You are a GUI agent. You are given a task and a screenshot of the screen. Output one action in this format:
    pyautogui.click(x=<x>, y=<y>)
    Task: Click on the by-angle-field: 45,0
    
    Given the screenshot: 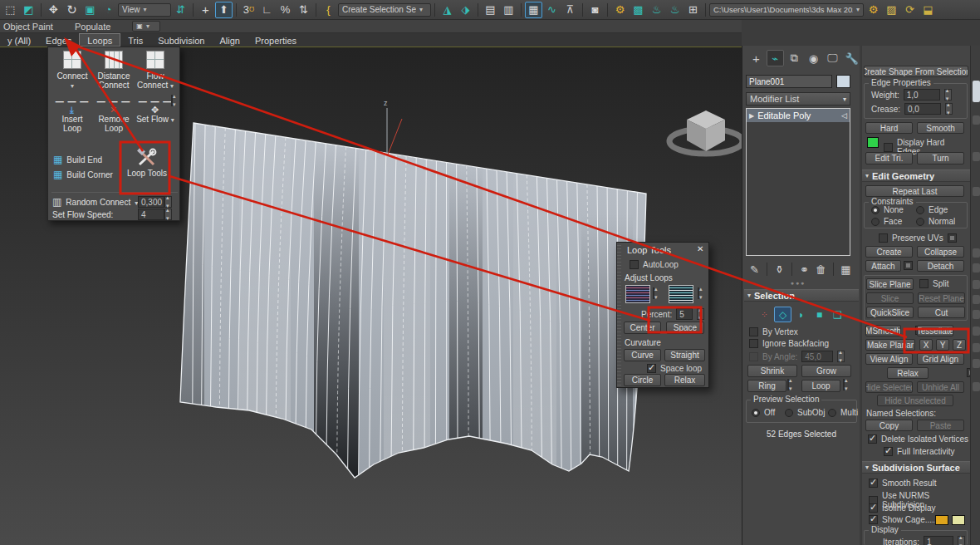 What is the action you would take?
    pyautogui.click(x=817, y=356)
    